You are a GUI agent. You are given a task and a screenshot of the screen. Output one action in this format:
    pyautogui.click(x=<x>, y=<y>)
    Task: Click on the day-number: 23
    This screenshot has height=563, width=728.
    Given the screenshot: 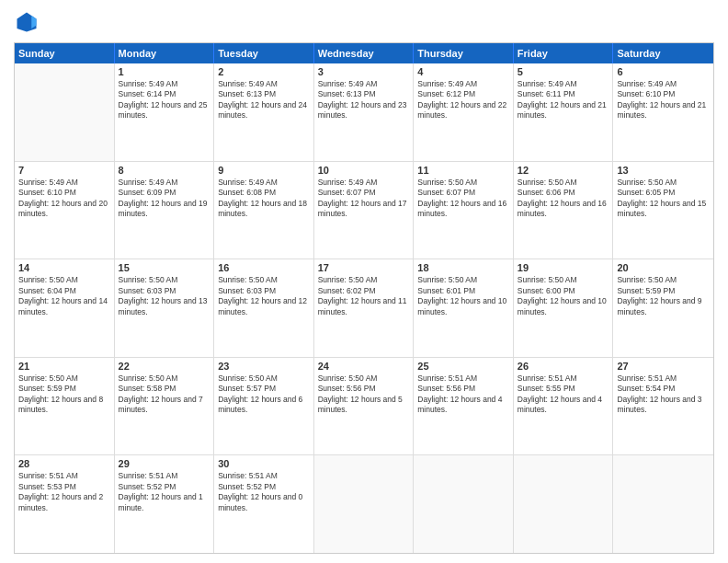 What is the action you would take?
    pyautogui.click(x=264, y=366)
    